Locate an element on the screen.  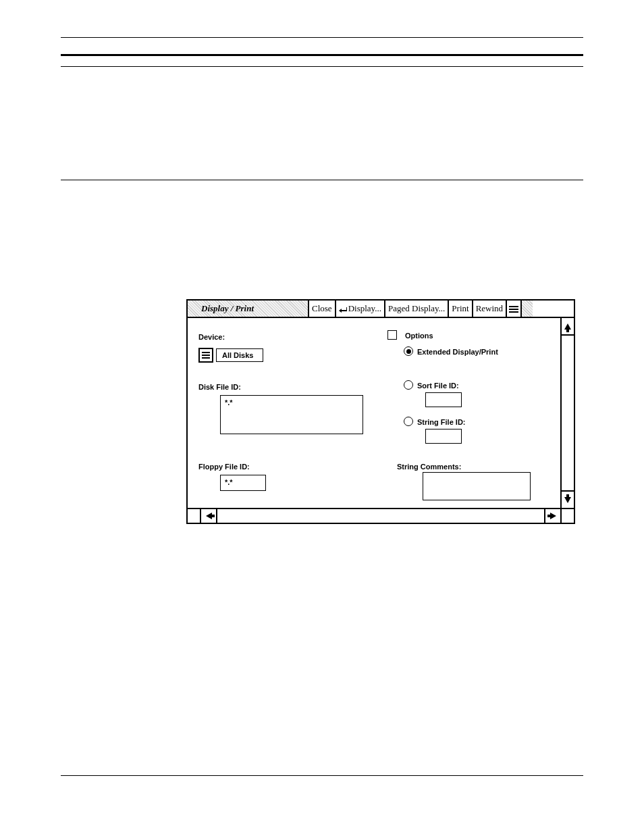
horizontal-scroll-track is located at coordinates (381, 516).